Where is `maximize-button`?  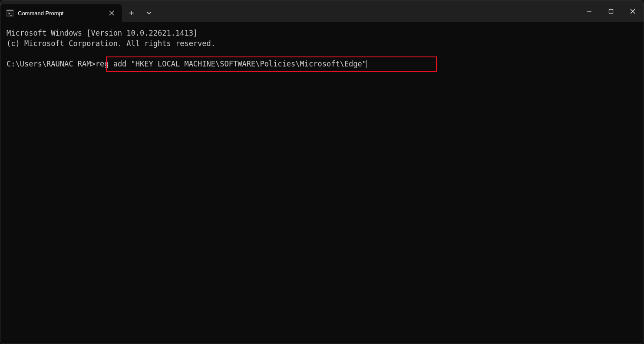
maximize-button is located at coordinates (611, 11).